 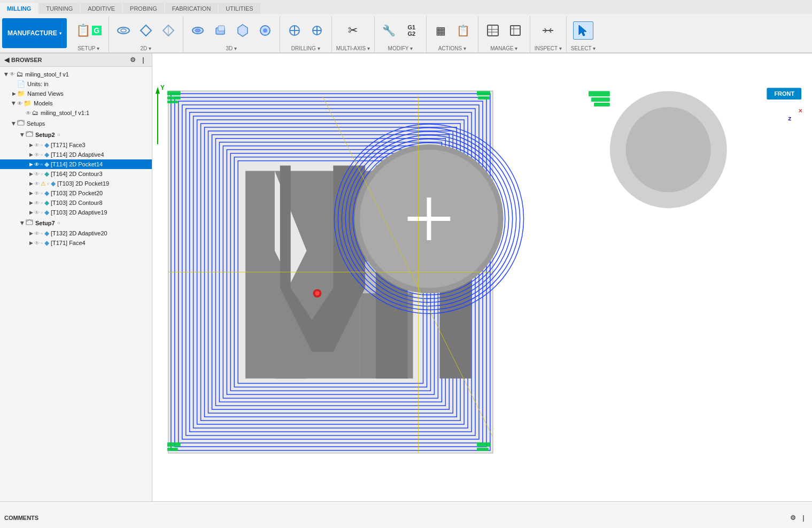 What do you see at coordinates (243, 30) in the screenshot?
I see `3d-btn-3` at bounding box center [243, 30].